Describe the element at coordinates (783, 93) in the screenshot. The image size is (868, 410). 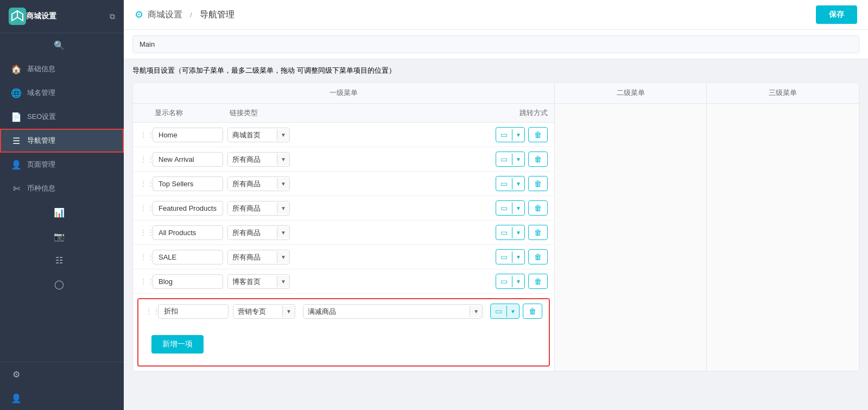
I see `col-header-level3: 三级菜单` at that location.